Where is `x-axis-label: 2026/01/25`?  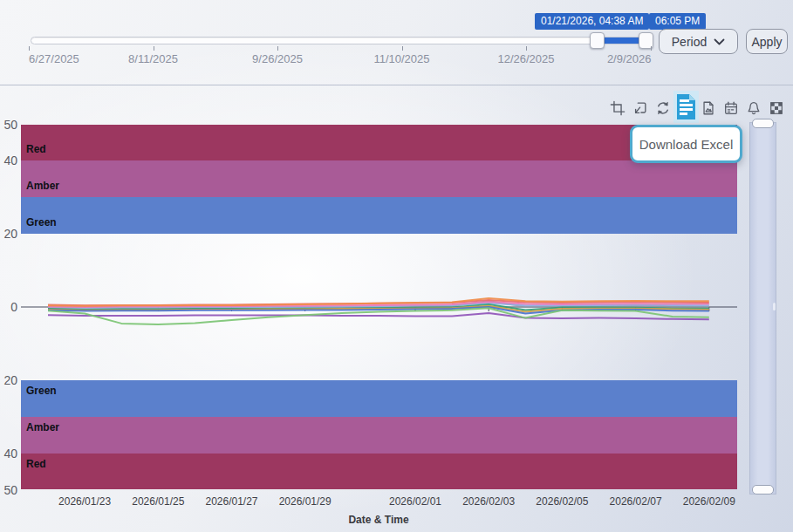
x-axis-label: 2026/01/25 is located at coordinates (158, 501).